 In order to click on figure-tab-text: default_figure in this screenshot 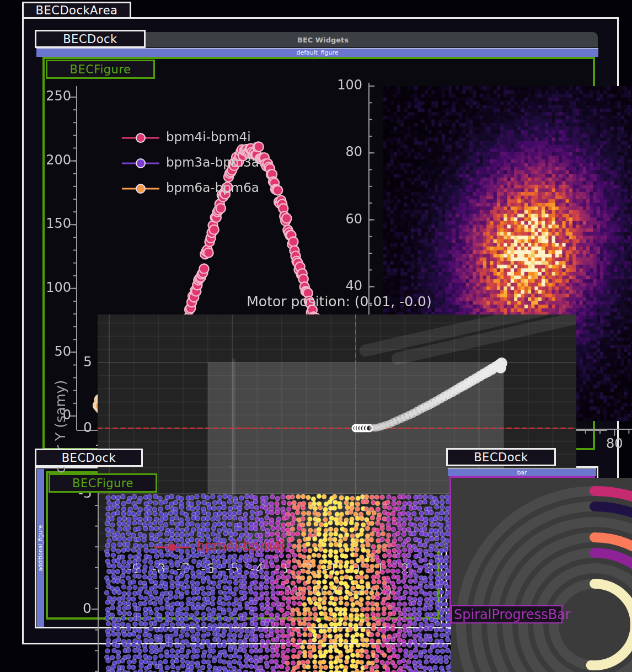, I will do `click(317, 53)`.